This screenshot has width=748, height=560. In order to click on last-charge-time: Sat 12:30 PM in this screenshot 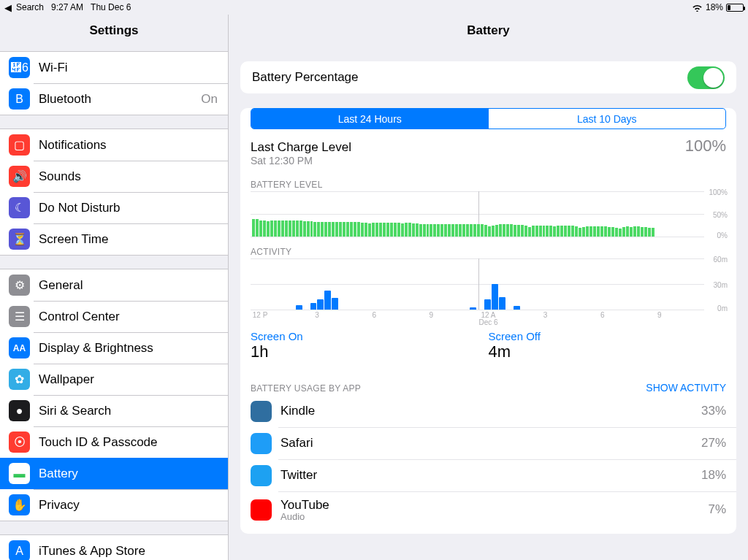, I will do `click(468, 161)`.